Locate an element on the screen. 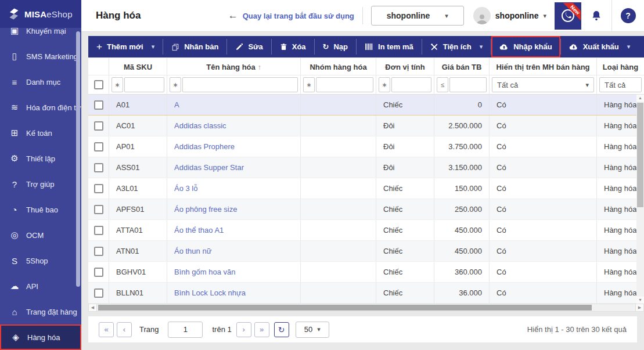  top-header: Hàng hóa ← Quay lại trang bắt đầu sử dụn… is located at coordinates (362, 16).